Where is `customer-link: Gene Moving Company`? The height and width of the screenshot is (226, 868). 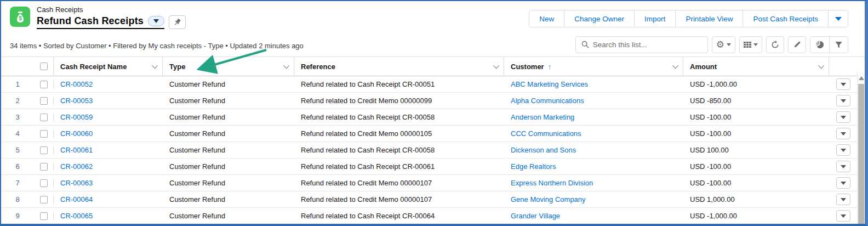
customer-link: Gene Moving Company is located at coordinates (548, 200).